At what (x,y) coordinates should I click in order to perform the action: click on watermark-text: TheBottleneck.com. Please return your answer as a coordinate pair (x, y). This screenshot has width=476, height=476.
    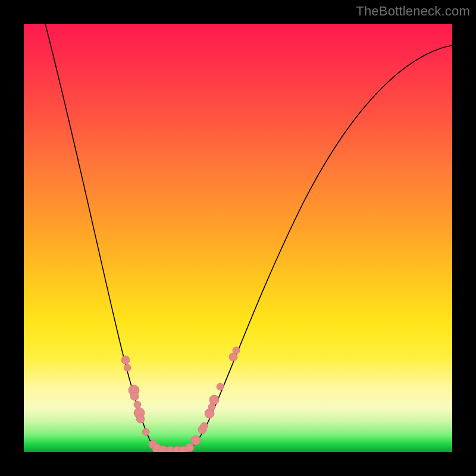
    Looking at the image, I should click on (413, 11).